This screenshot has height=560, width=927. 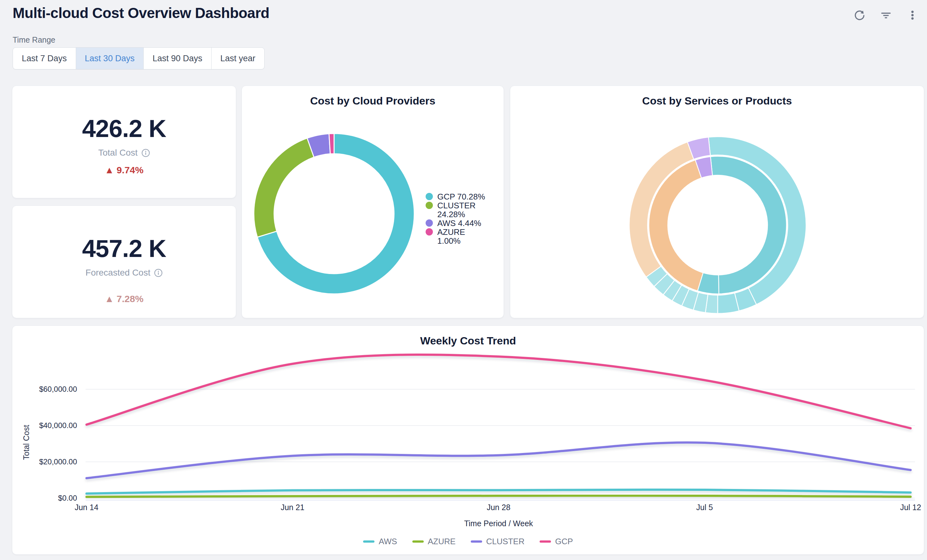 I want to click on header-actions, so click(x=886, y=15).